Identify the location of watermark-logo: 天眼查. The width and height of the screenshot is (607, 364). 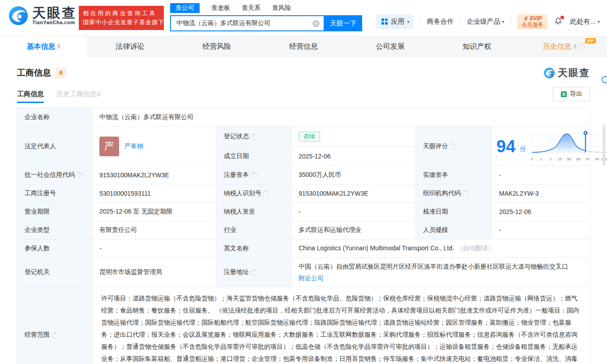
(567, 73).